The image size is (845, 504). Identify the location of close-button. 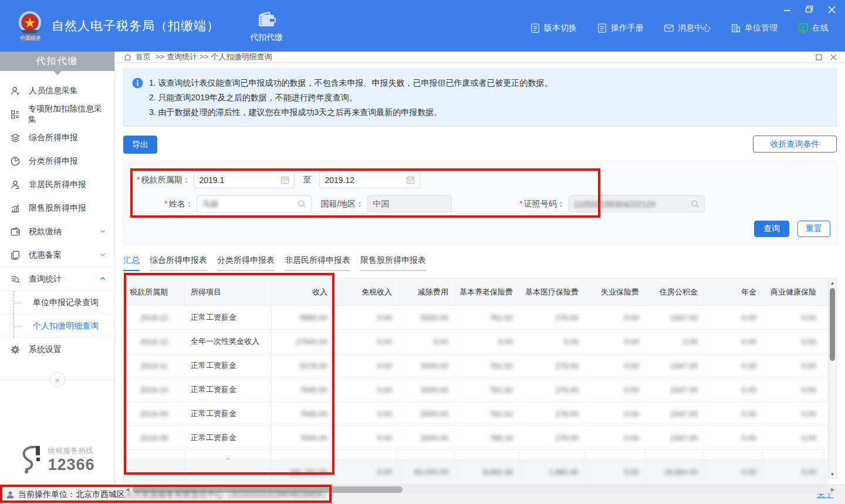
(832, 9).